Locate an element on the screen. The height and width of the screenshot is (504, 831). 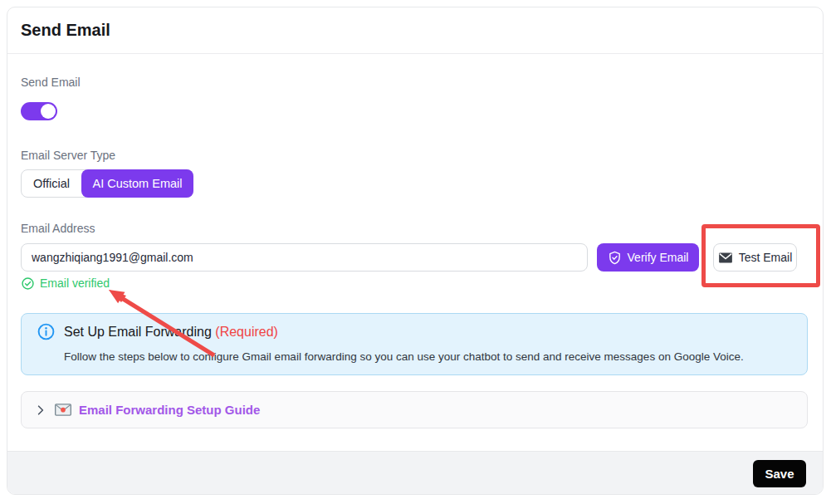
panel-footer: Save is located at coordinates (415, 473).